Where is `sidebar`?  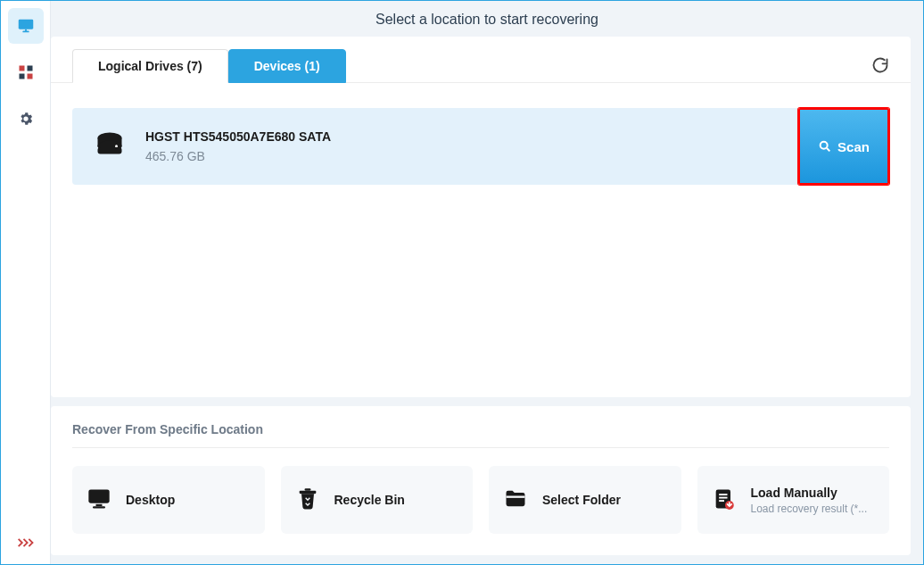 sidebar is located at coordinates (26, 282).